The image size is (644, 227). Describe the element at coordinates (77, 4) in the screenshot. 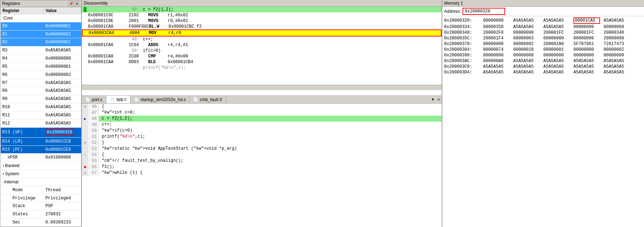

I see `close-icon: ✕` at that location.